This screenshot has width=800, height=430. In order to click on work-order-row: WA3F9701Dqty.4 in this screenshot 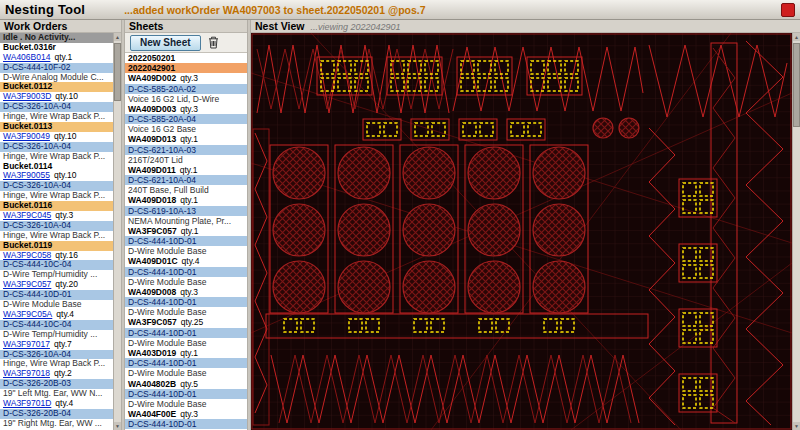, I will do `click(56, 404)`.